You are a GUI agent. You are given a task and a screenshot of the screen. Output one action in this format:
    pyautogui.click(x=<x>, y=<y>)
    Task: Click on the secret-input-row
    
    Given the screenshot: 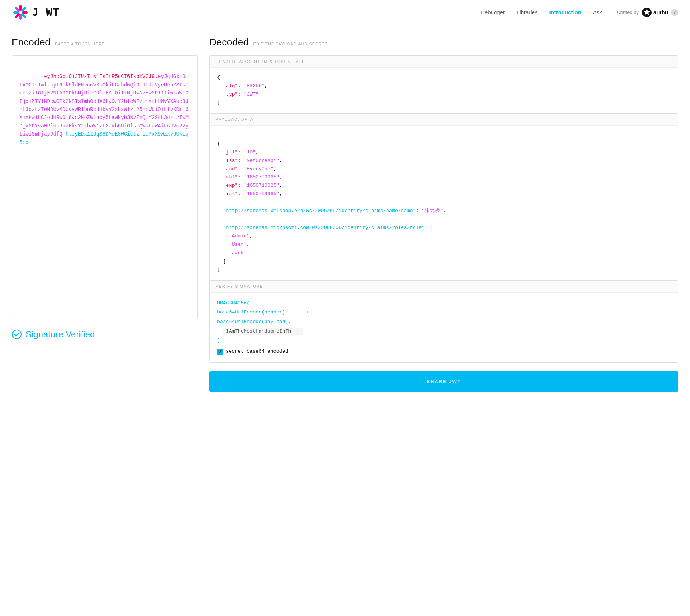 What is the action you would take?
    pyautogui.click(x=444, y=331)
    